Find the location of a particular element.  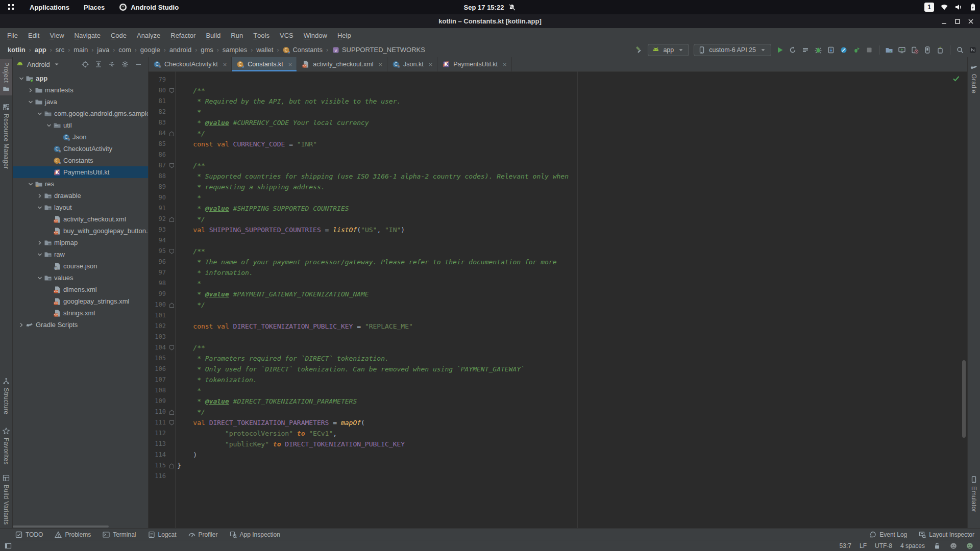

tool-window-toggle-icon is located at coordinates (8, 546).